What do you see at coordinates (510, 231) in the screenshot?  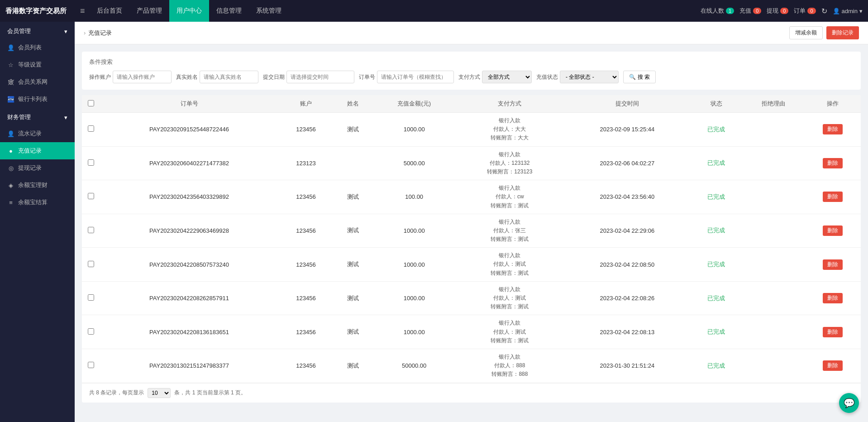 I see `row-payment: 银行入款付款人：张三转账附言：测试` at bounding box center [510, 231].